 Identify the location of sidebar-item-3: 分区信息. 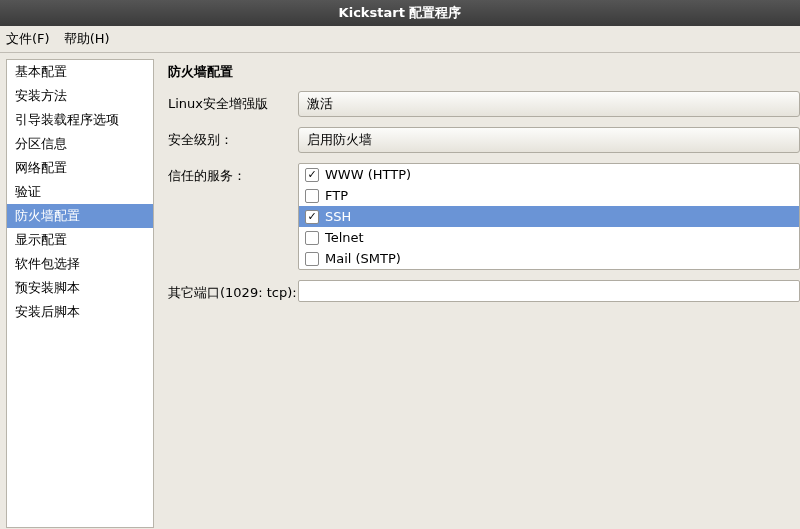
(80, 144).